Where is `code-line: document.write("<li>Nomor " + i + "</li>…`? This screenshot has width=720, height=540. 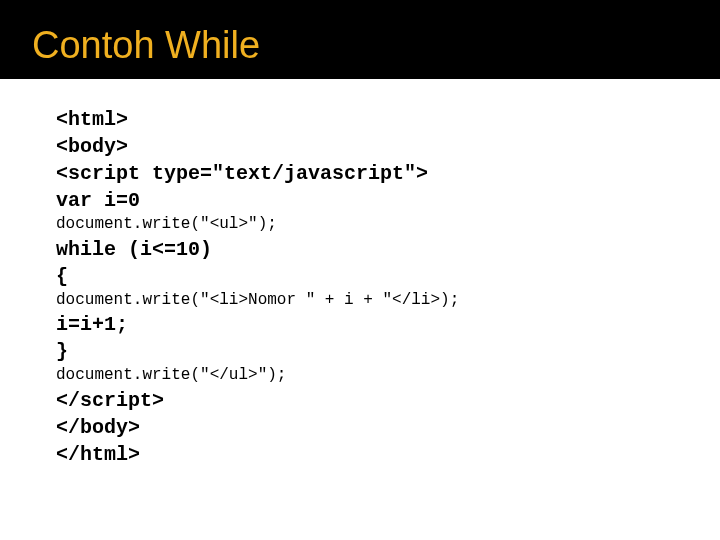 code-line: document.write("<li>Nomor " + i + "</li>… is located at coordinates (360, 301).